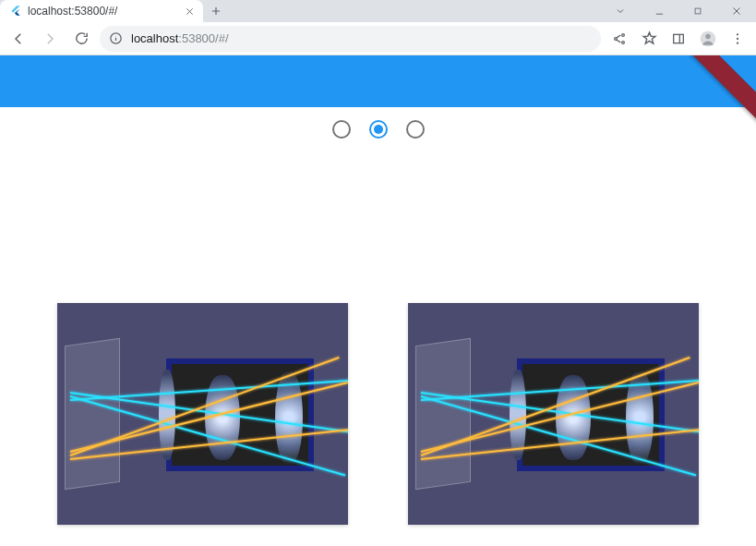 The height and width of the screenshot is (546, 756). I want to click on browser-toolbar: localhost:53800/#/, so click(378, 39).